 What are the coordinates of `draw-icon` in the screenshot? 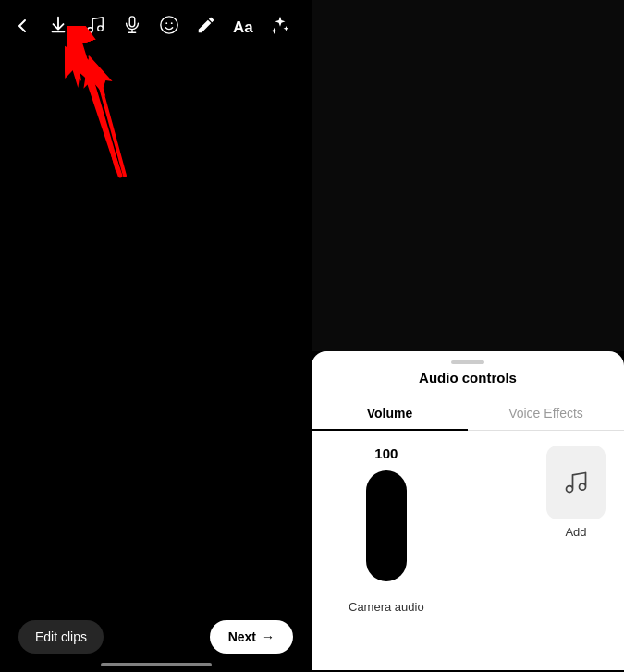 It's located at (206, 28).